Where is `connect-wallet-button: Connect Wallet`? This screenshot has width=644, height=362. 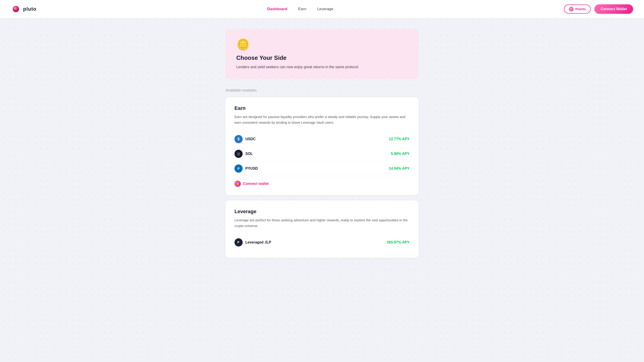
connect-wallet-button: Connect Wallet is located at coordinates (614, 9).